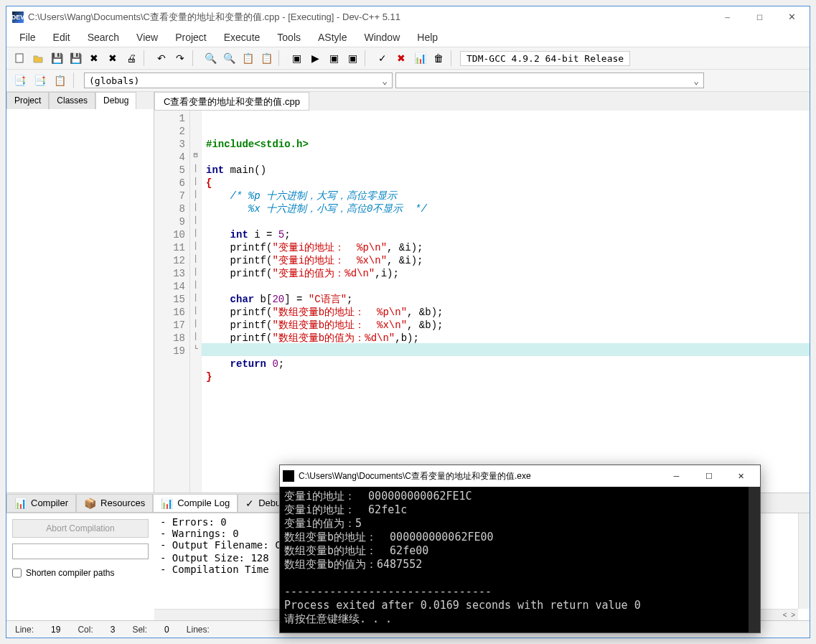 The image size is (816, 644). I want to click on menu-execute: Execute, so click(243, 37).